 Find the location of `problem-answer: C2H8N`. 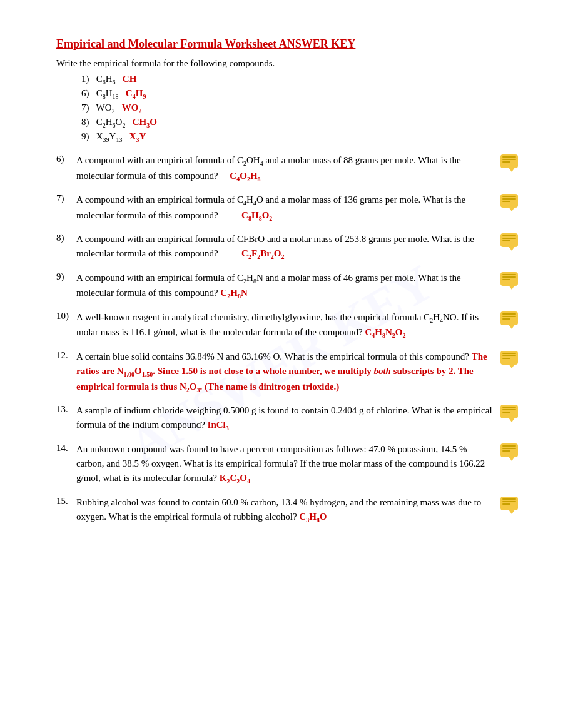

problem-answer: C2H8N is located at coordinates (234, 293).